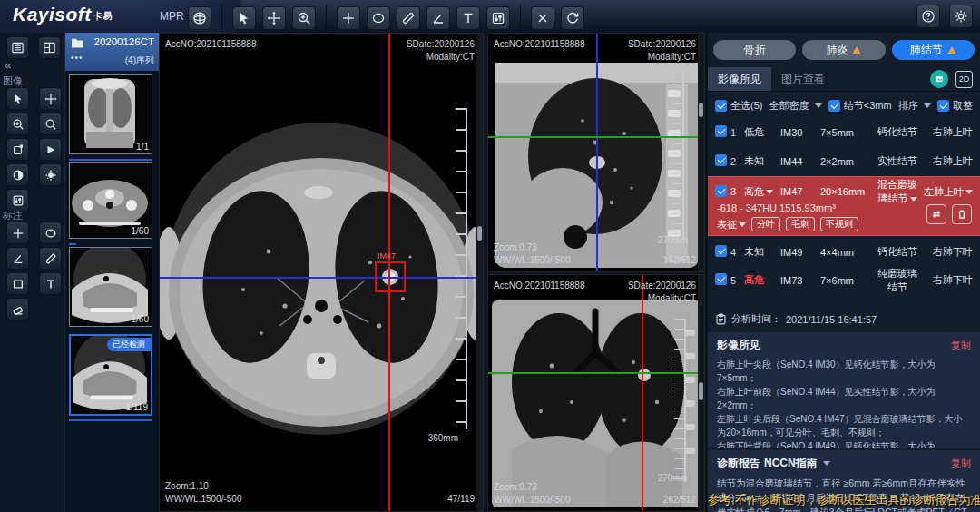 The height and width of the screenshot is (512, 980). I want to click on filter-round: 取整, so click(955, 105).